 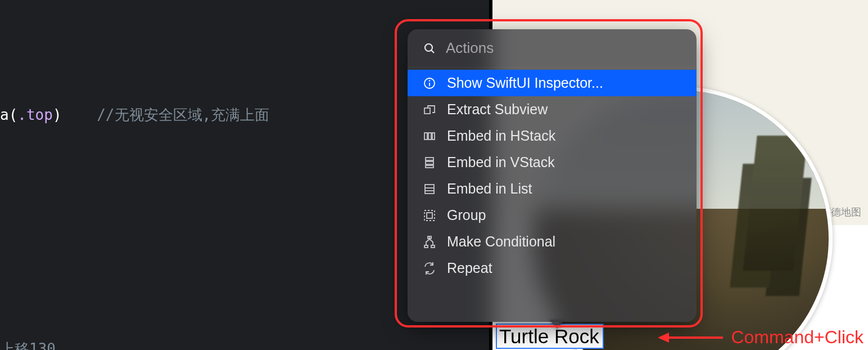 I want to click on menu-item-label: Embed in VStack, so click(x=501, y=162).